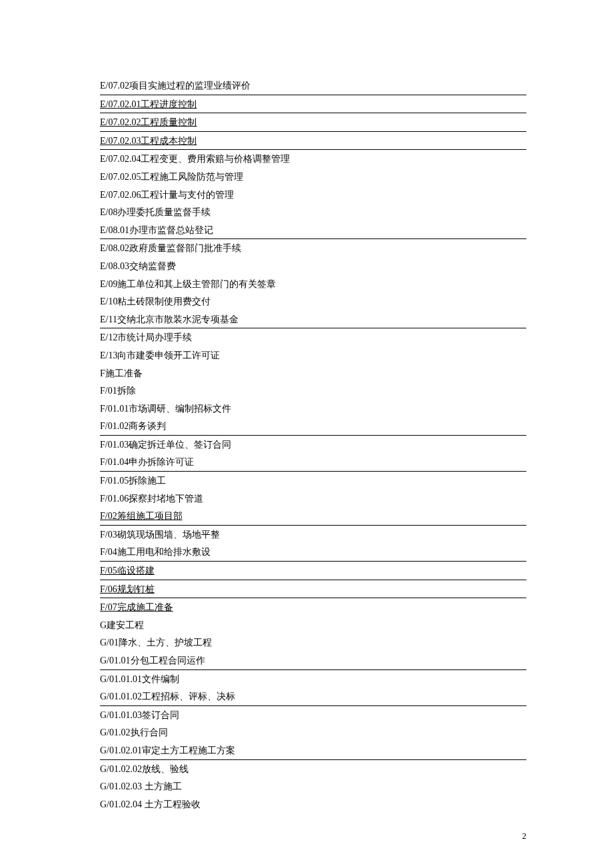  I want to click on line-text: E/07.02.02工程质量控制, so click(148, 123).